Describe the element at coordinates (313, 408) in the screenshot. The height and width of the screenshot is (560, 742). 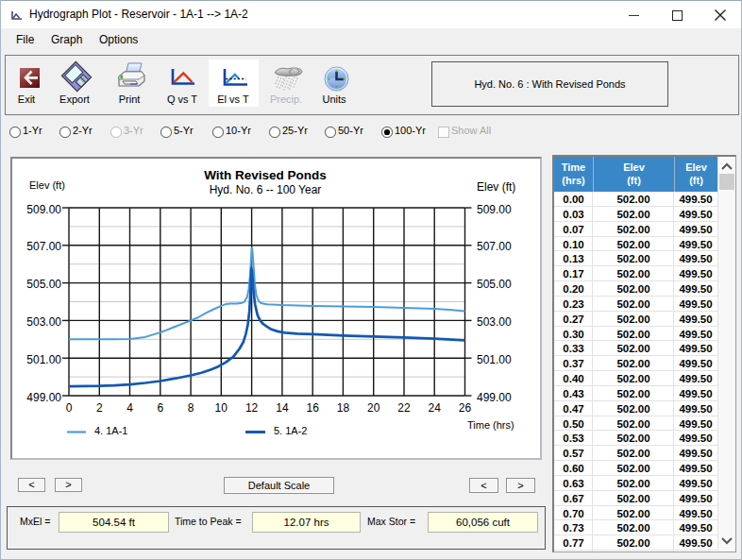
I see `svg-text: 16` at that location.